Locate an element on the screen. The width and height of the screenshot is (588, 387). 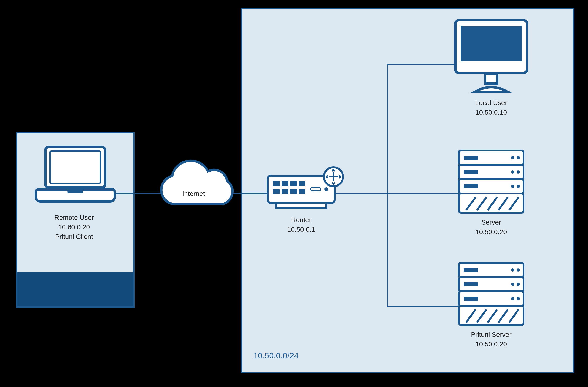
laptop-icon is located at coordinates (75, 174).